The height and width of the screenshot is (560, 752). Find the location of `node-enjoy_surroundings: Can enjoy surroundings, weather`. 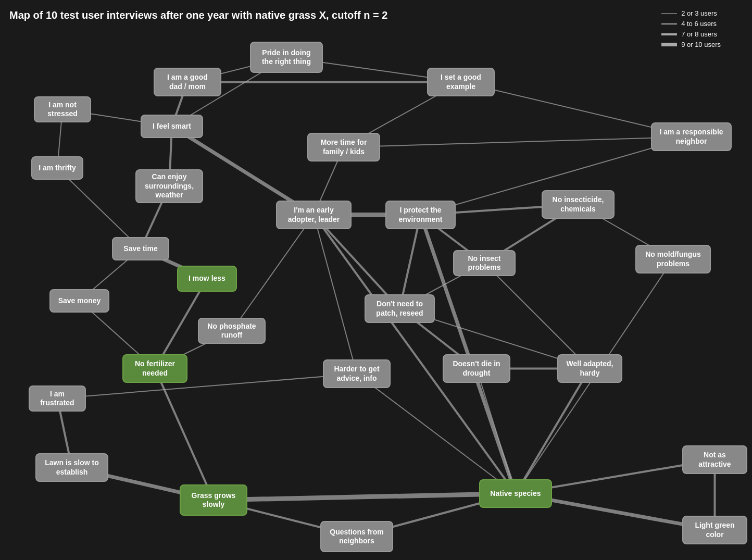

node-enjoy_surroundings: Can enjoy surroundings, weather is located at coordinates (169, 186).